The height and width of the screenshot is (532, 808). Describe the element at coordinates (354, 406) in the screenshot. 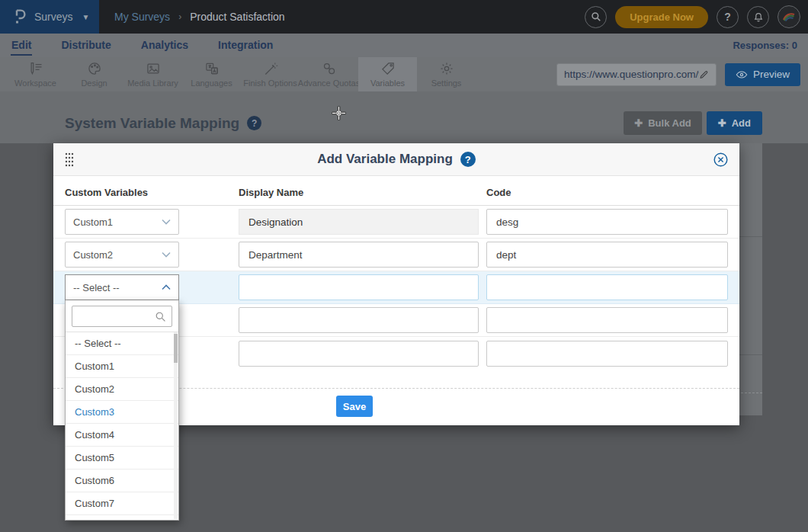

I see `save-button: Save` at that location.